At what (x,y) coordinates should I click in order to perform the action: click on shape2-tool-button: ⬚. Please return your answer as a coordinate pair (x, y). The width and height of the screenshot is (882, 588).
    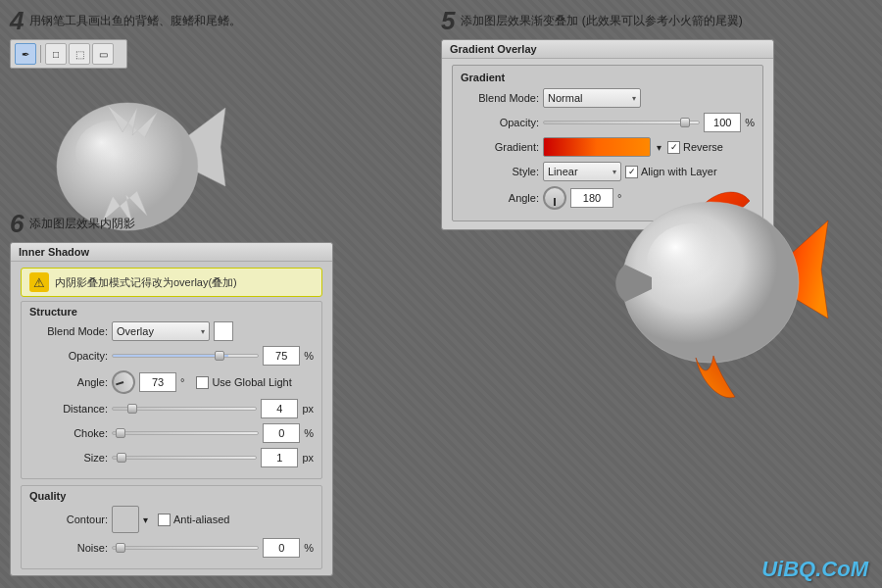
    Looking at the image, I should click on (79, 54).